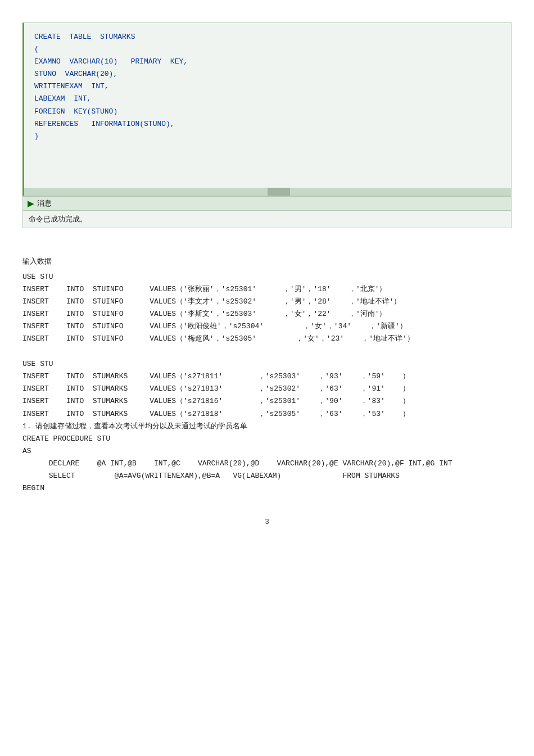  Describe the element at coordinates (267, 339) in the screenshot. I see `text-insert-5: INSERT INTO STUINFO VALUES（'梅超风'，'s25305…` at that location.